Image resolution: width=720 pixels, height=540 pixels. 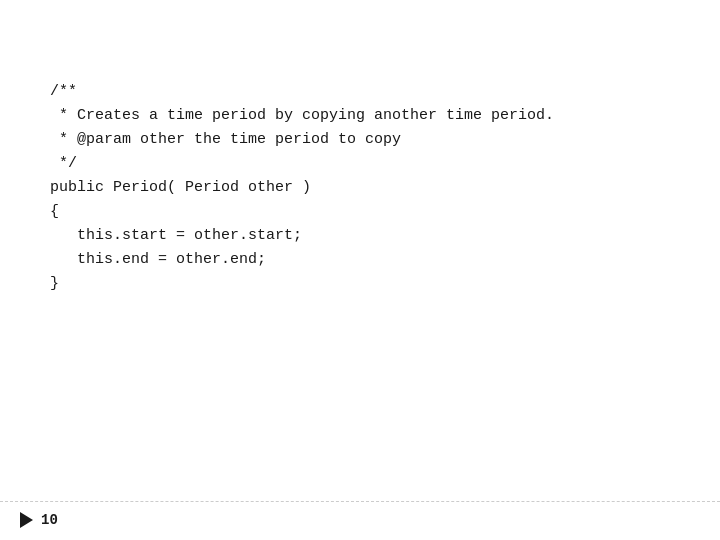 What do you see at coordinates (360, 520) in the screenshot?
I see `slide-footer: 10` at bounding box center [360, 520].